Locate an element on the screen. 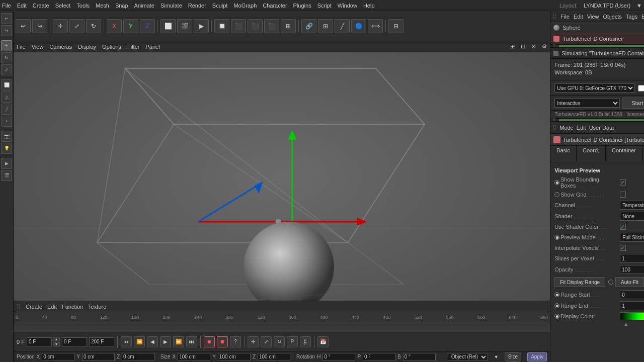 Image resolution: width=644 pixels, height=362 pixels. help-btn: ? is located at coordinates (235, 342).